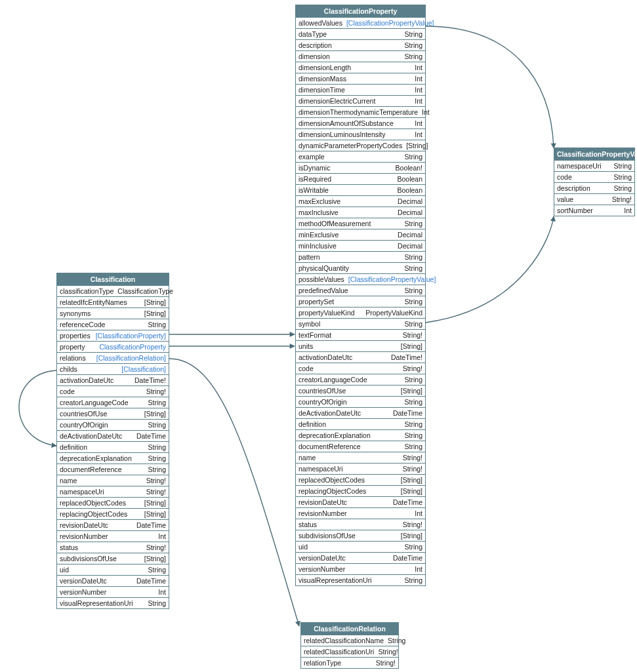 The width and height of the screenshot is (637, 672). What do you see at coordinates (361, 89) in the screenshot?
I see `field-row: dimensionTimeInt` at bounding box center [361, 89].